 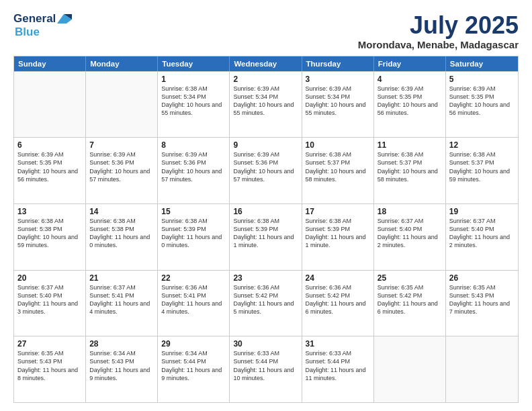 I want to click on header-day-friday: Friday, so click(x=410, y=64).